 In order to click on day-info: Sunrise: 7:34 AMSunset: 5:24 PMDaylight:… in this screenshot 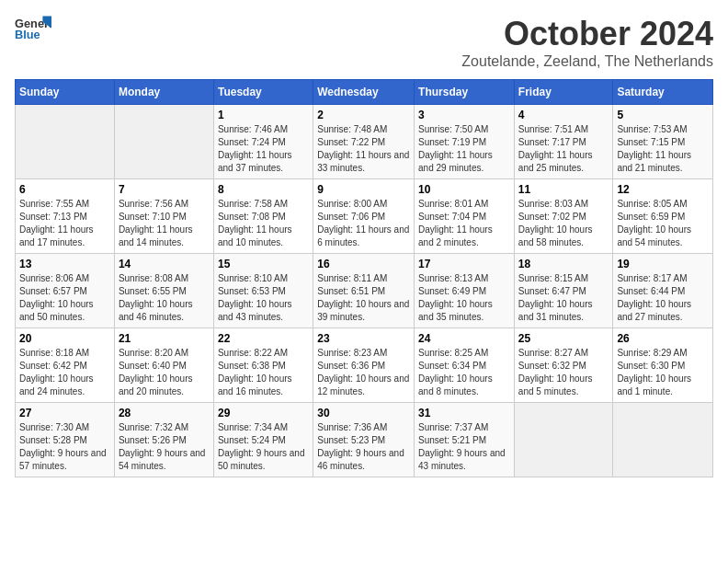, I will do `click(263, 447)`.